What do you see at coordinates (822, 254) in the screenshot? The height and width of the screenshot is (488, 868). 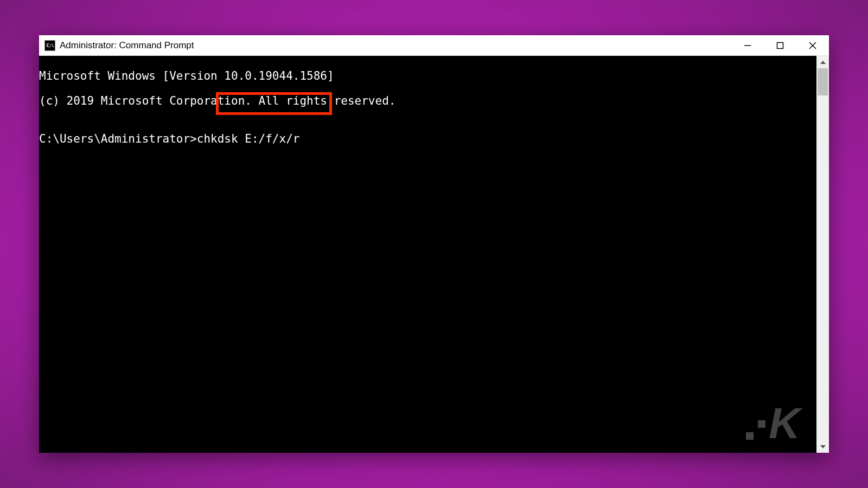 I see `scroll-track` at bounding box center [822, 254].